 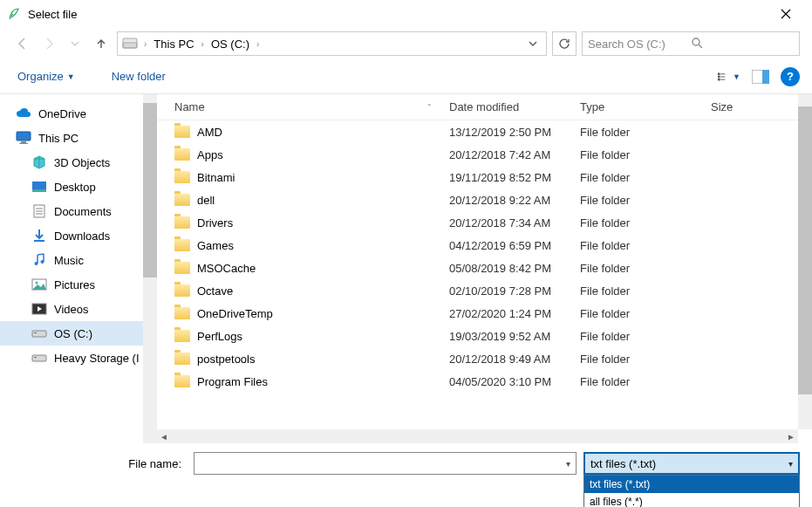 I want to click on scroll-left-icon: ◄, so click(x=164, y=436).